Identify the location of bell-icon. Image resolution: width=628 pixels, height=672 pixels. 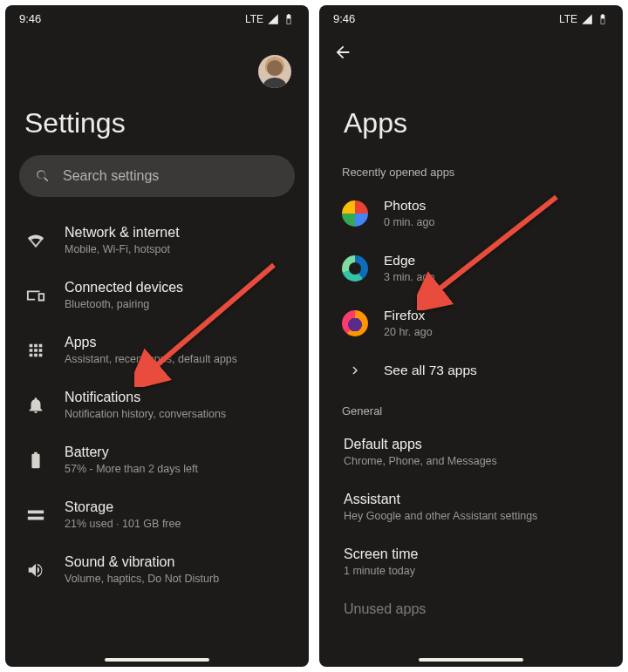
(36, 405).